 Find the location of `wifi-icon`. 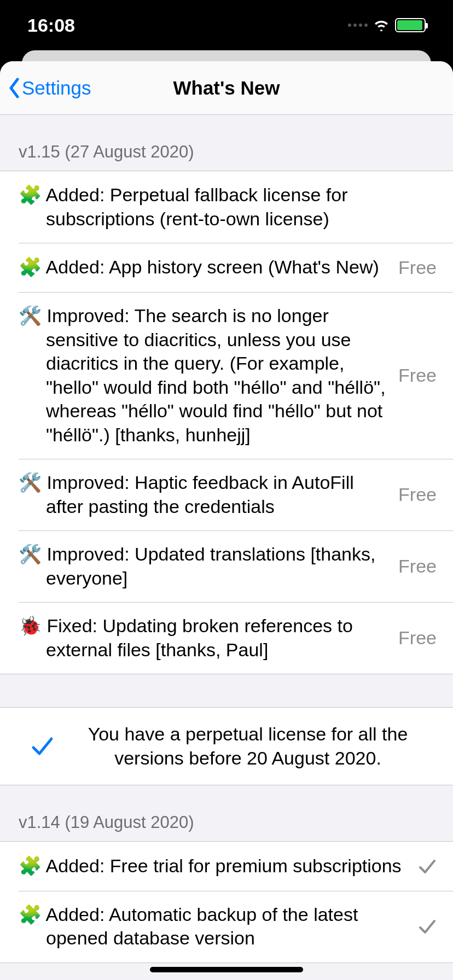

wifi-icon is located at coordinates (381, 25).